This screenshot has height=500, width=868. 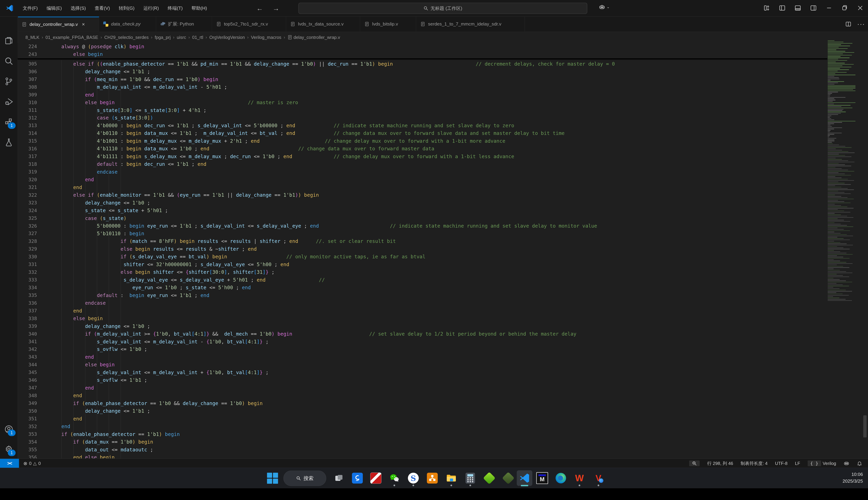 What do you see at coordinates (423, 295) in the screenshot?
I see `code-line: 335 default : begin eye_run <= 1'b1 ; en…` at bounding box center [423, 295].